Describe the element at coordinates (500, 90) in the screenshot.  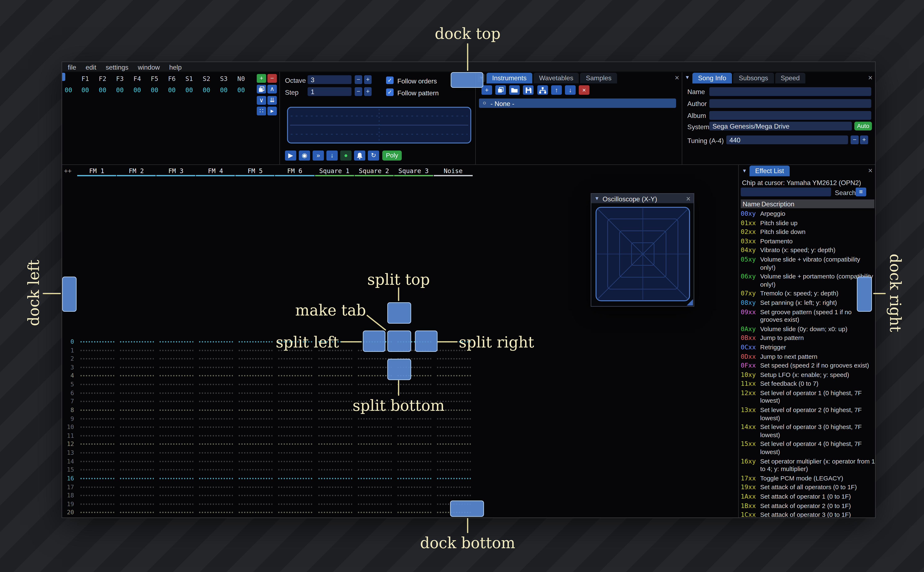
I see `duplicate-instrument-button` at that location.